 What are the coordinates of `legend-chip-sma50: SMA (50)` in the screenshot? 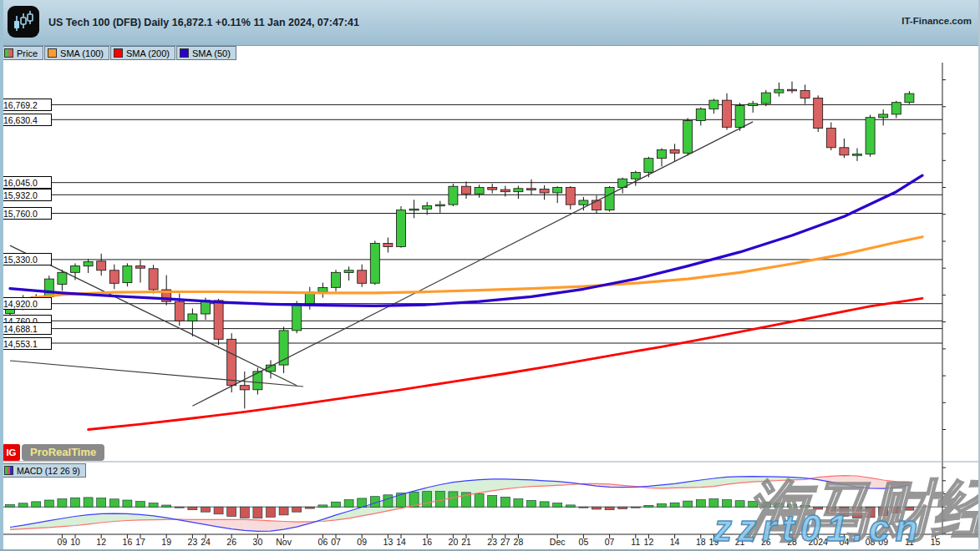 It's located at (206, 53).